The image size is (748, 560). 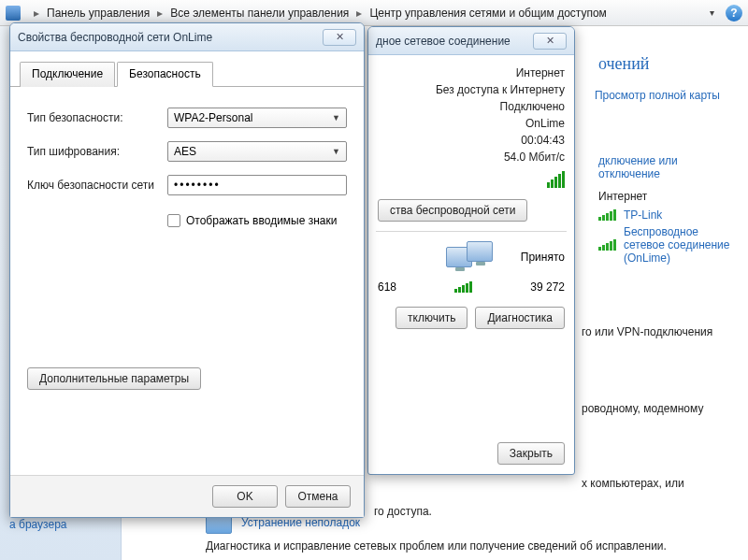 I want to click on status-ssid: OnLime, so click(x=545, y=123).